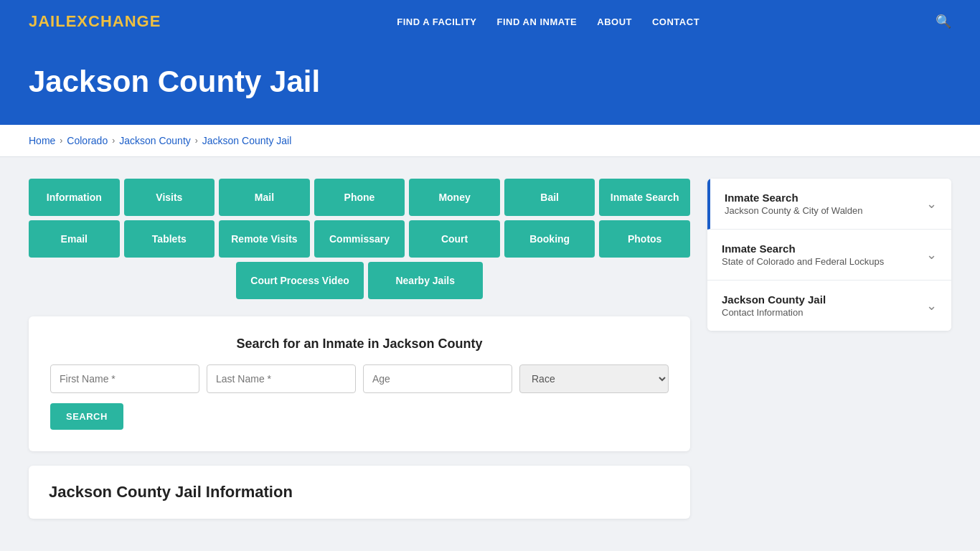 The image size is (980, 551). I want to click on sidebar-item-subtitle-inmate-search-colorado: State of Colorado and Federal Lockups, so click(803, 261).